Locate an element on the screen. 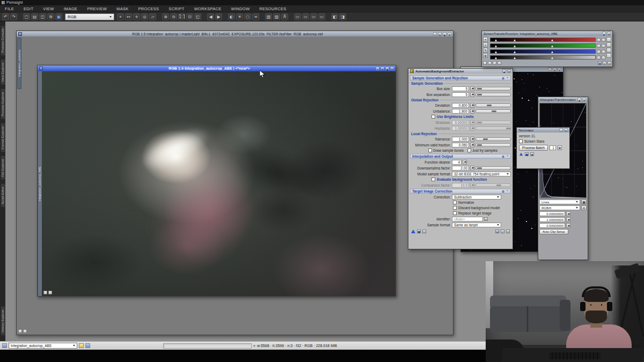 The width and height of the screenshot is (644, 362). menu-preview: PREVIEW is located at coordinates (97, 9).